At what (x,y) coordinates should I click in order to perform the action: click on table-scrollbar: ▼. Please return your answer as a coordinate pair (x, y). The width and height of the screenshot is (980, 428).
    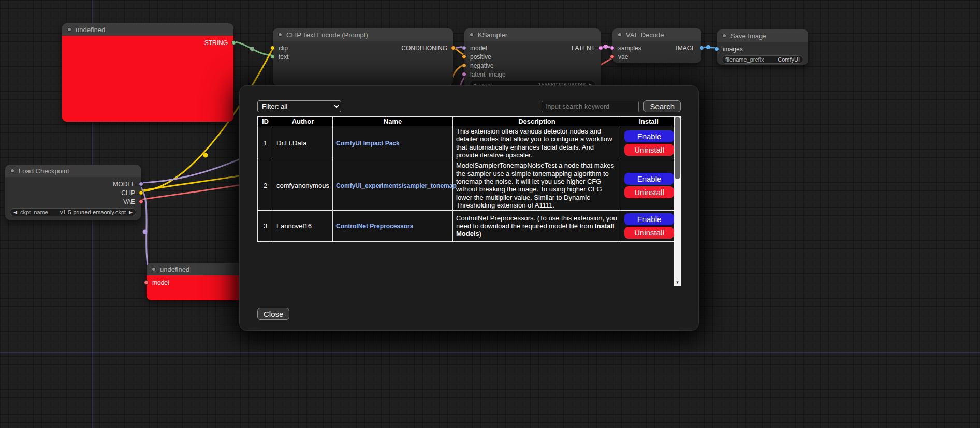
    Looking at the image, I should click on (677, 201).